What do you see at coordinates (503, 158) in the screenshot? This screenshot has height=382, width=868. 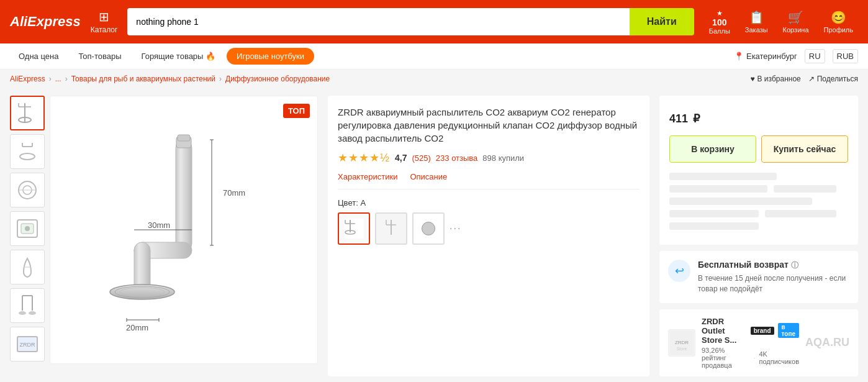 I see `sold-count: 898 купили` at bounding box center [503, 158].